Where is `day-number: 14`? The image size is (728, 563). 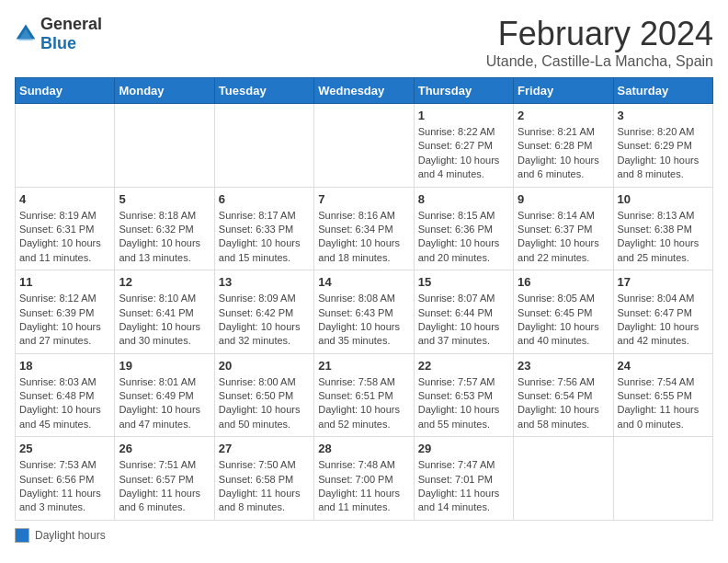
day-number: 14 is located at coordinates (364, 282).